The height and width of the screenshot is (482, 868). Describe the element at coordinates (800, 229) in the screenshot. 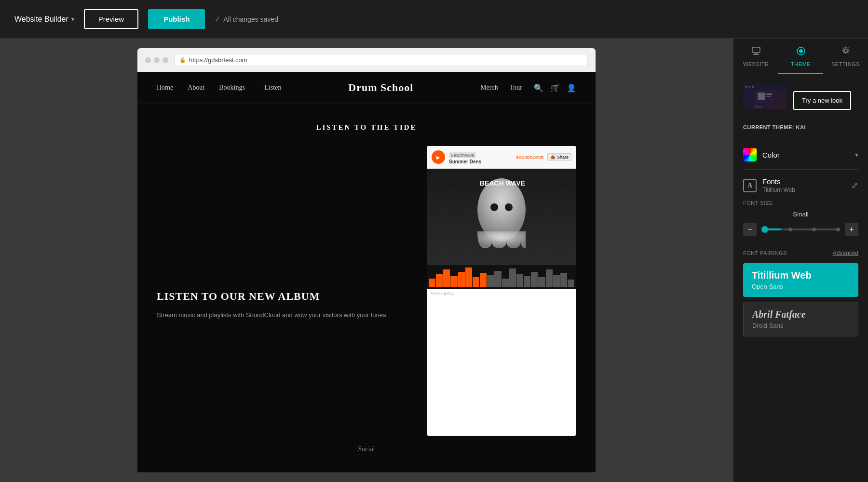

I see `font-size-slider` at that location.